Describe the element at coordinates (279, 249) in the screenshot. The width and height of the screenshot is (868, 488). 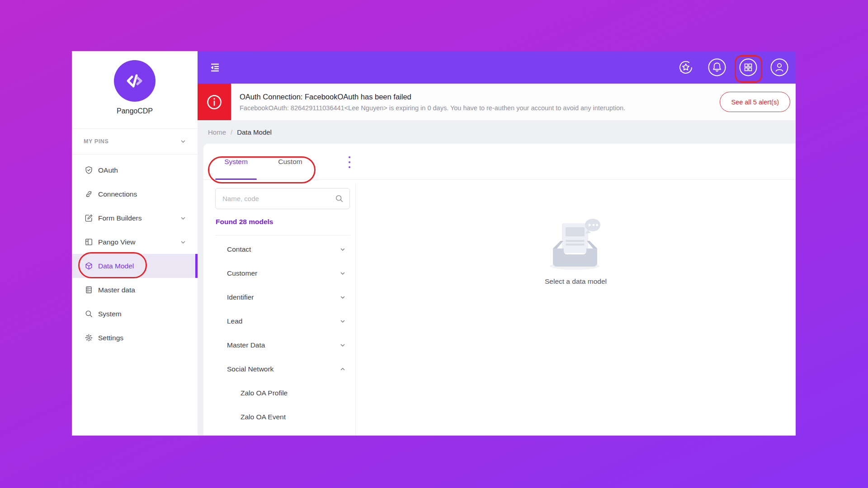
I see `model-group-contact: Contact` at that location.